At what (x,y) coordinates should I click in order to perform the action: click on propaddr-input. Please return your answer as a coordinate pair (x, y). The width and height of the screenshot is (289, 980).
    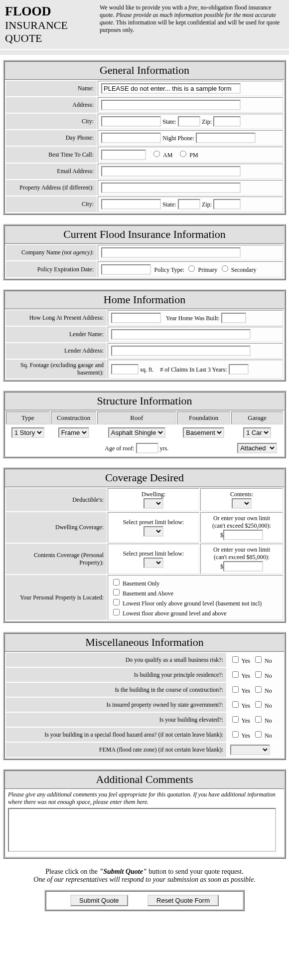
    Looking at the image, I should click on (171, 188).